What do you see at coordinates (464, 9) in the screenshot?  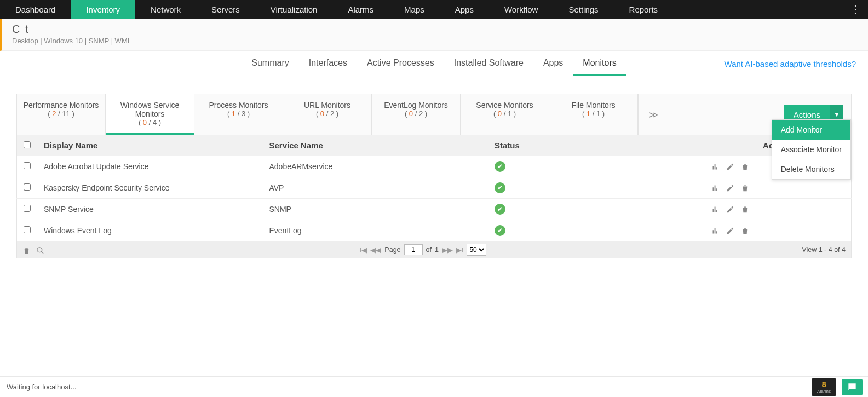 I see `nav-apps: Apps` at bounding box center [464, 9].